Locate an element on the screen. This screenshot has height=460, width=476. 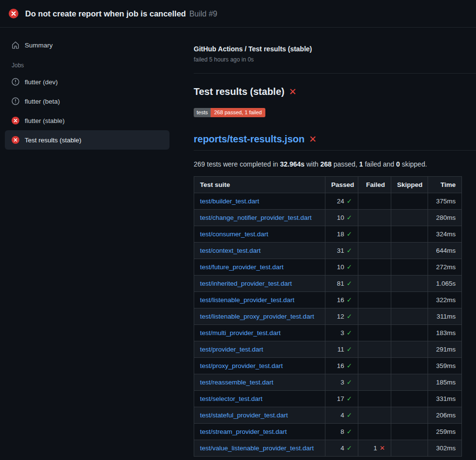
cell-test-suite: test/stateful_provider_test.dart is located at coordinates (260, 415).